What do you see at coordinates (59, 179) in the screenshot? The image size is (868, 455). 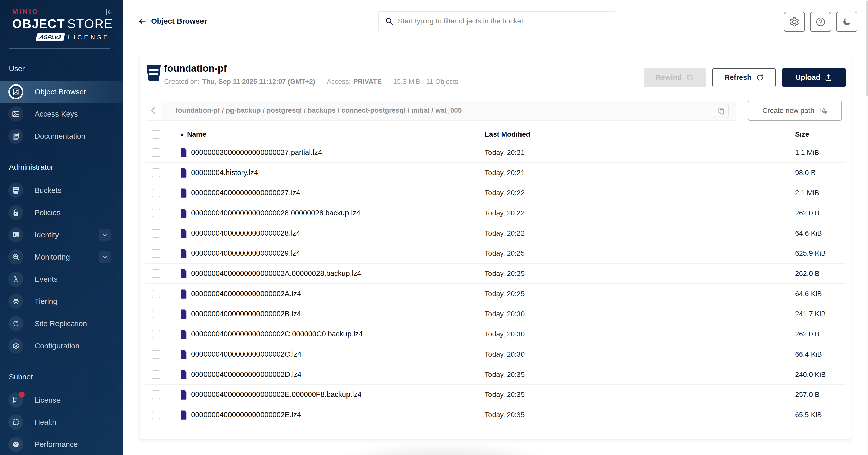 I see `divider` at bounding box center [59, 179].